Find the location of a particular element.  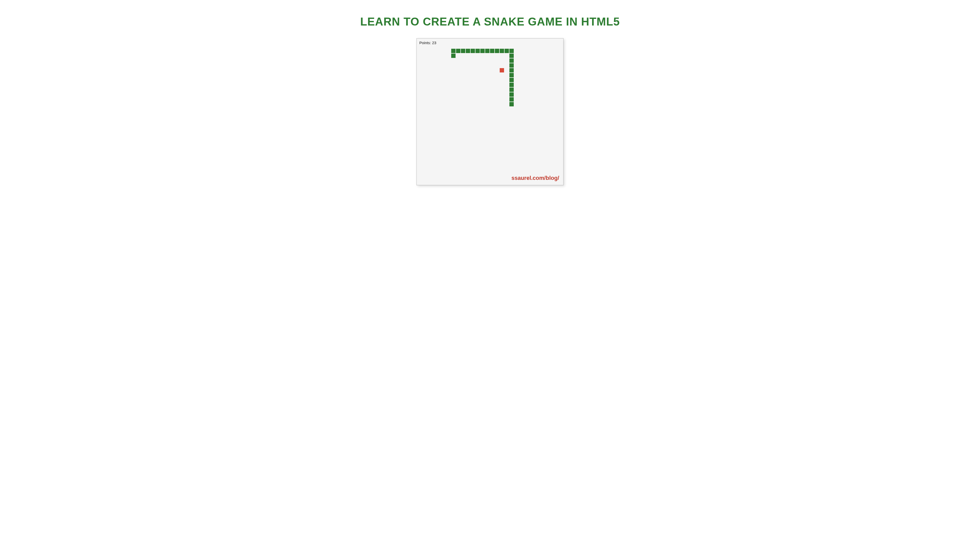

game-board: Points: 23 ssaurel.com/blog/ is located at coordinates (490, 112).